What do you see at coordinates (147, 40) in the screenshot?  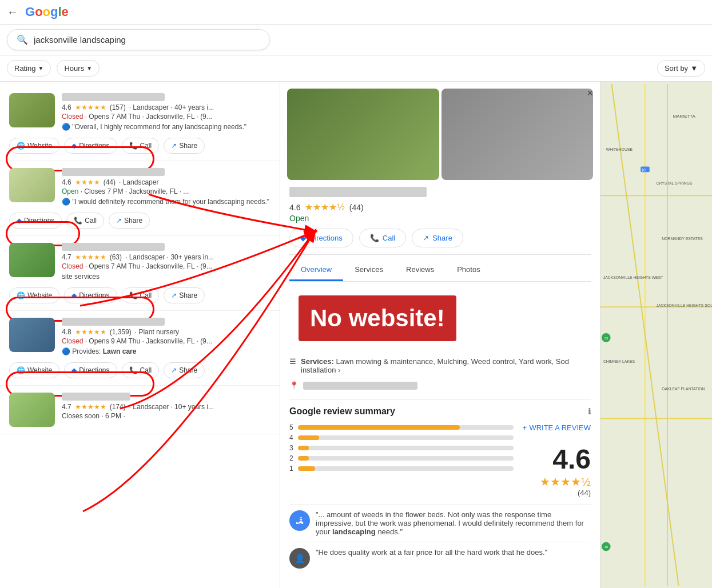 I see `search-input` at bounding box center [147, 40].